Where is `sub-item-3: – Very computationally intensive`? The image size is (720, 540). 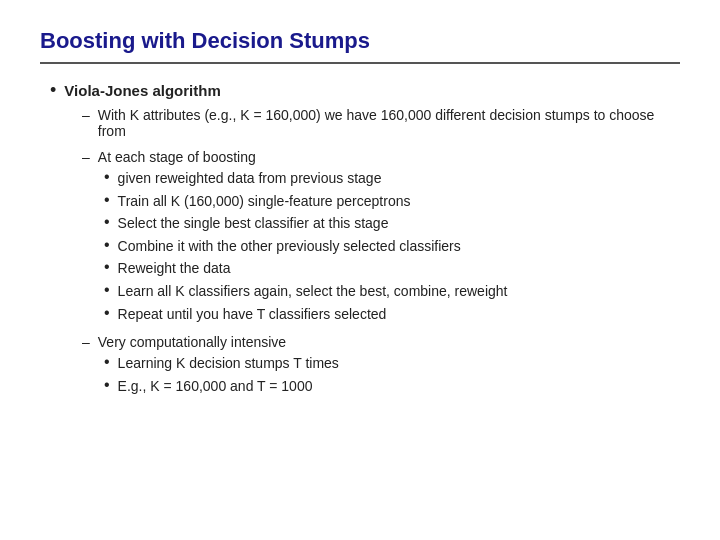
sub-item-3: – Very computationally intensive is located at coordinates (381, 342).